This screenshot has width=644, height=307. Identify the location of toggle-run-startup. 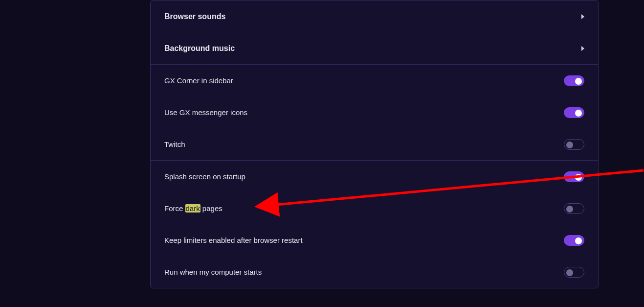
(574, 272).